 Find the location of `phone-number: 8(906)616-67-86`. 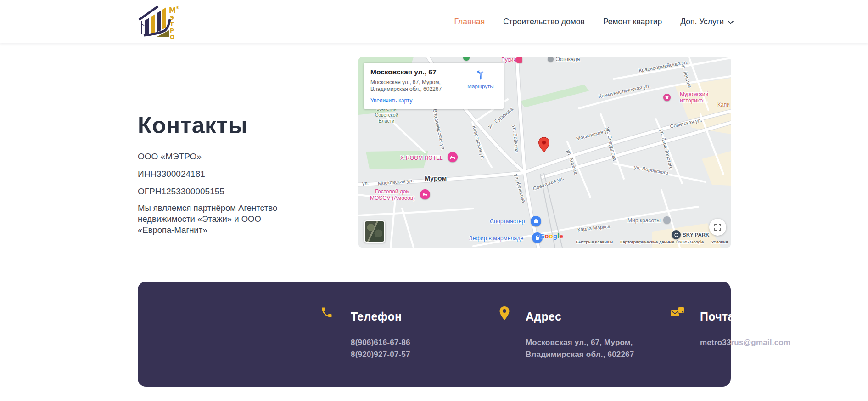

phone-number: 8(906)616-67-86 is located at coordinates (381, 343).